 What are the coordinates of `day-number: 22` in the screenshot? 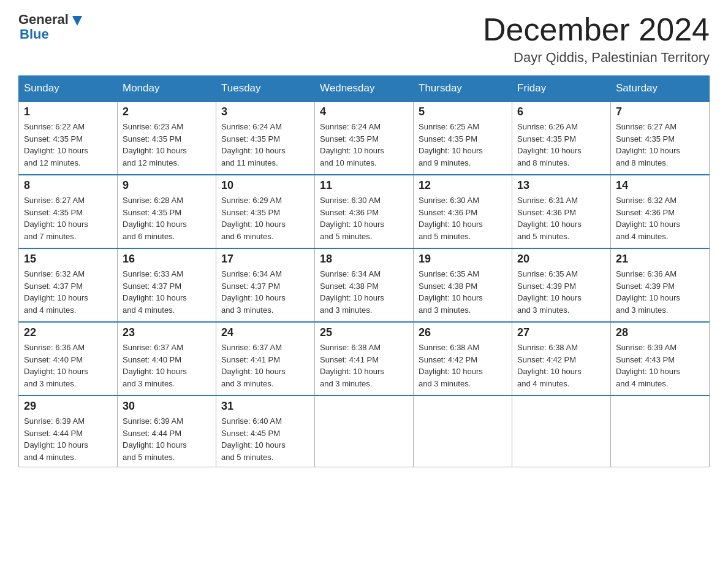 It's located at (68, 332).